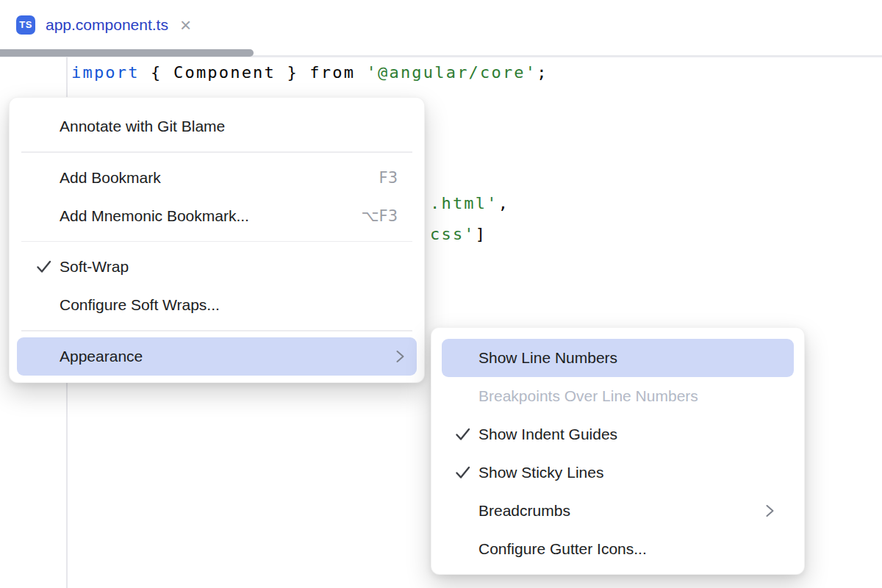 Image resolution: width=882 pixels, height=588 pixels. I want to click on menu-item-label: Breakpoints Over Line Numbers, so click(588, 396).